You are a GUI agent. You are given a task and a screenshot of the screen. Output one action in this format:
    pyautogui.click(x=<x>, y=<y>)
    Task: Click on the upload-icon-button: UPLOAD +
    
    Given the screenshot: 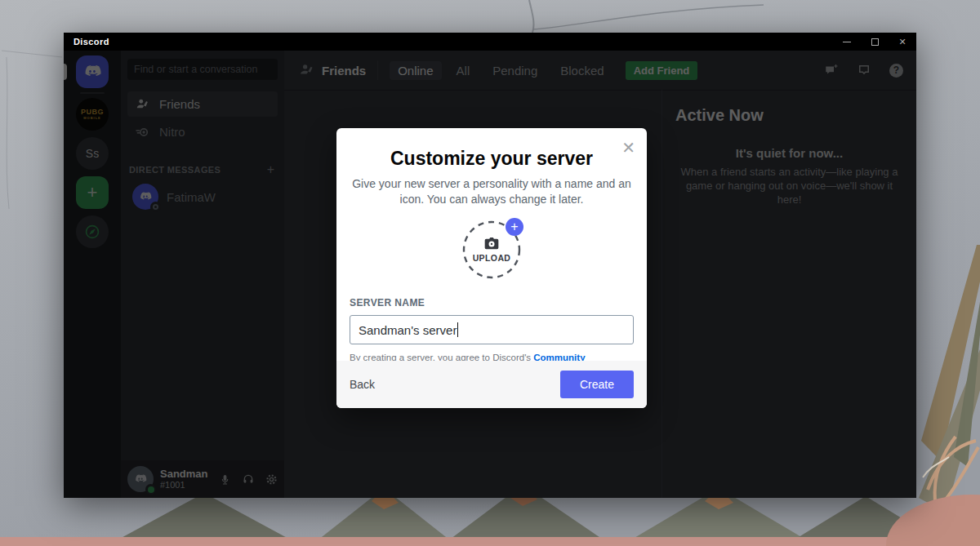 What is the action you would take?
    pyautogui.click(x=492, y=250)
    